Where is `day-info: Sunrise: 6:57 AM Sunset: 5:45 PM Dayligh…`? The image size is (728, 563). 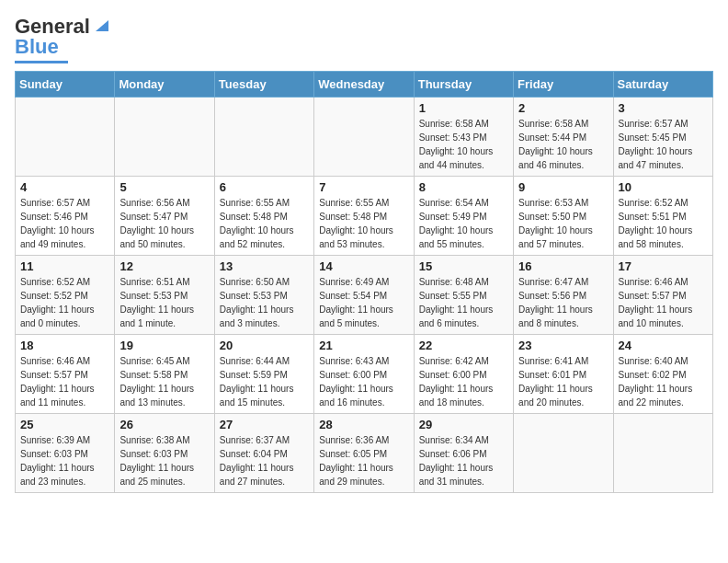 day-info: Sunrise: 6:57 AM Sunset: 5:45 PM Dayligh… is located at coordinates (664, 144).